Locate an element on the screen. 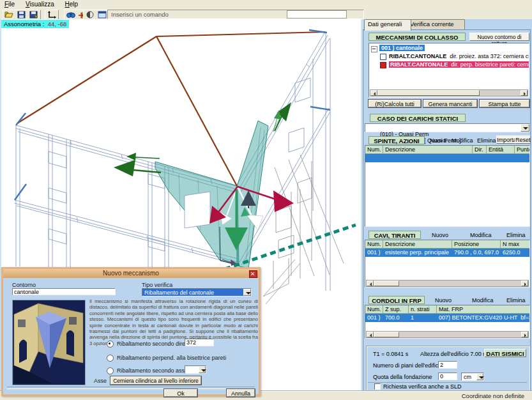 This screenshot has height=400, width=532. cavi-header: CAVI, TIRANTI is located at coordinates (395, 235).